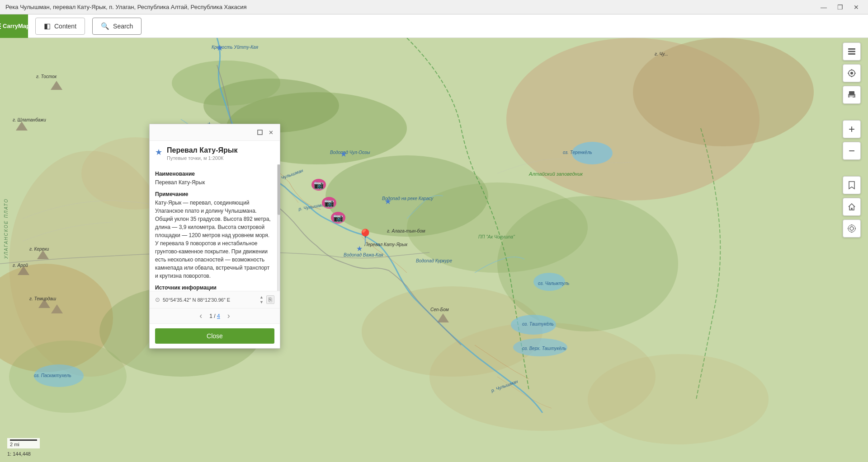  I want to click on close-button: ✕, so click(856, 7).